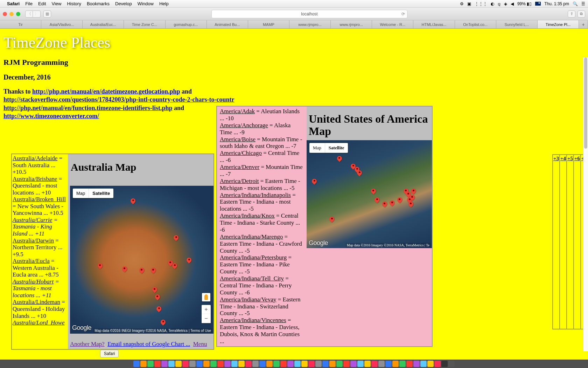  What do you see at coordinates (538, 4) in the screenshot?
I see `flag-icon` at bounding box center [538, 4].